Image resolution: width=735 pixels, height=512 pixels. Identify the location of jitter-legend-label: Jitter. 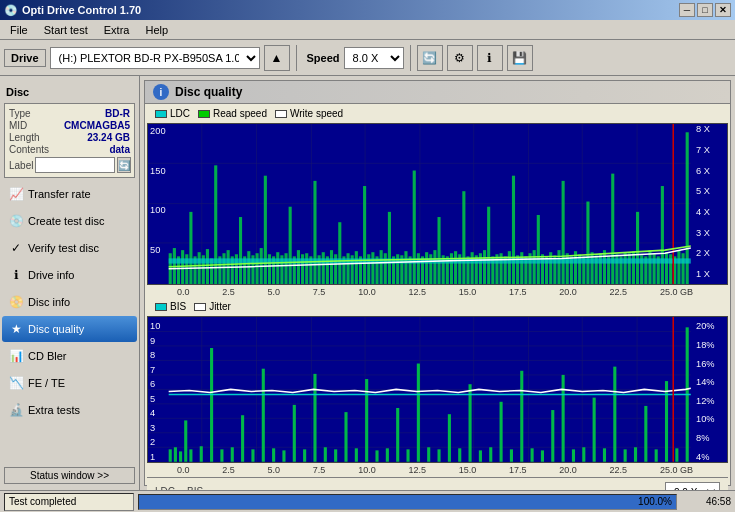
(220, 306).